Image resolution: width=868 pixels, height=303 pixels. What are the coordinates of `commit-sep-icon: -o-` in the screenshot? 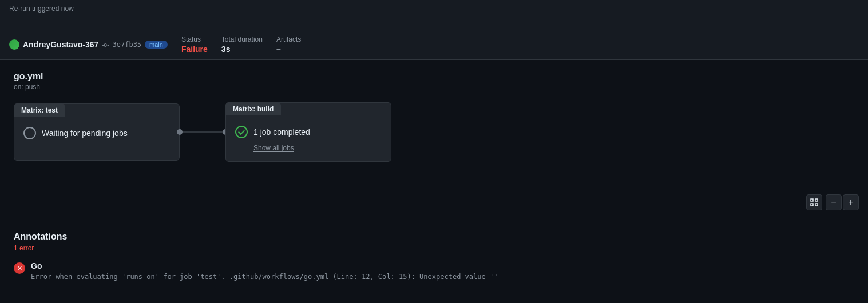 It's located at (105, 45).